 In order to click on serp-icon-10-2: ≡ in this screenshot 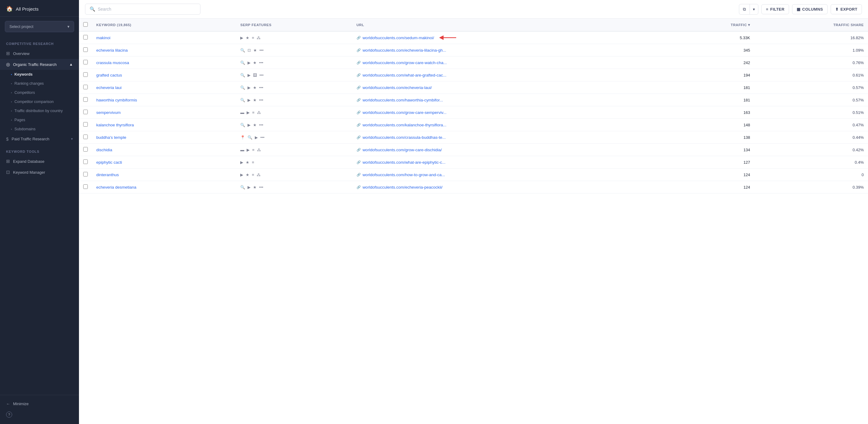, I will do `click(253, 162)`.